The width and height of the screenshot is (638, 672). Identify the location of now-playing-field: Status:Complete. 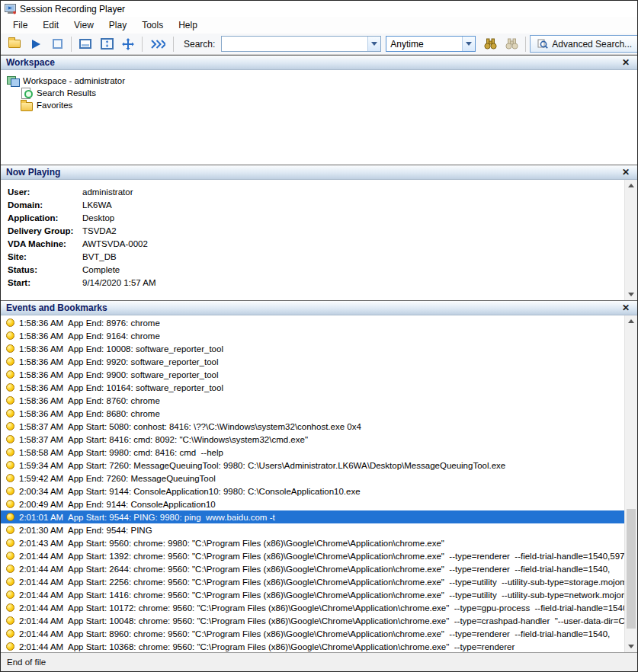
(313, 270).